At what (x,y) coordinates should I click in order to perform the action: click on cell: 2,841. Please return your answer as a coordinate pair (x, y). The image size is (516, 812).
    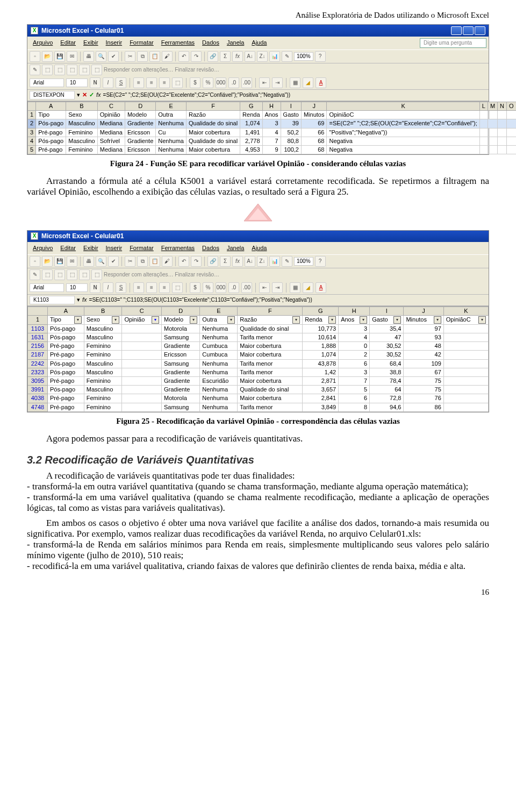
    Looking at the image, I should click on (320, 398).